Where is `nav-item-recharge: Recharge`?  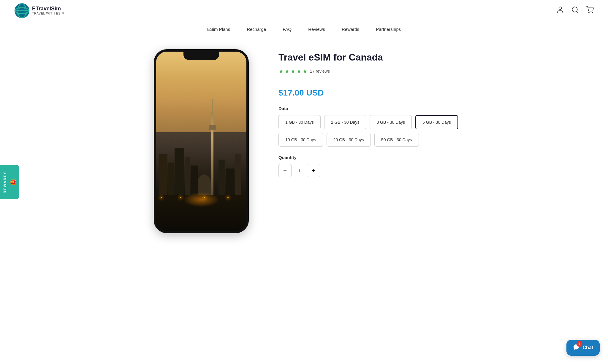 nav-item-recharge: Recharge is located at coordinates (256, 29).